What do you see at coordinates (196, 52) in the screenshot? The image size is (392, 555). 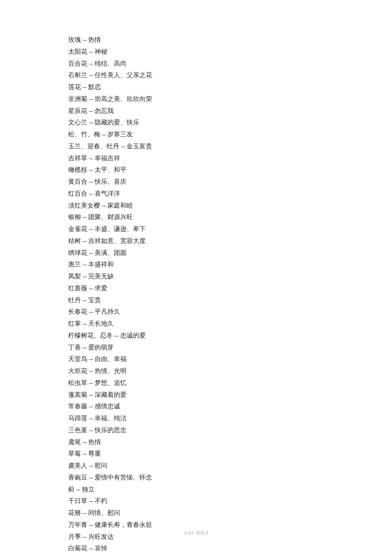 I see `list-item: 太阳花 -- 神秘` at bounding box center [196, 52].